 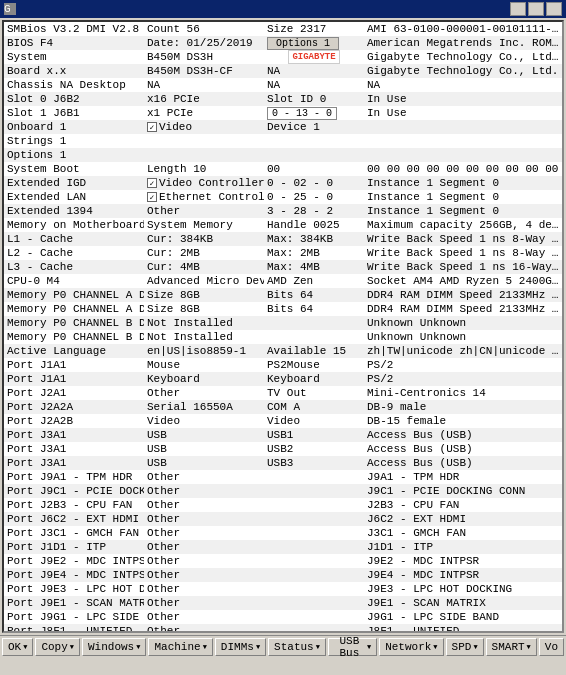 What do you see at coordinates (463, 365) in the screenshot?
I see `table-cell-description: PS/2` at bounding box center [463, 365].